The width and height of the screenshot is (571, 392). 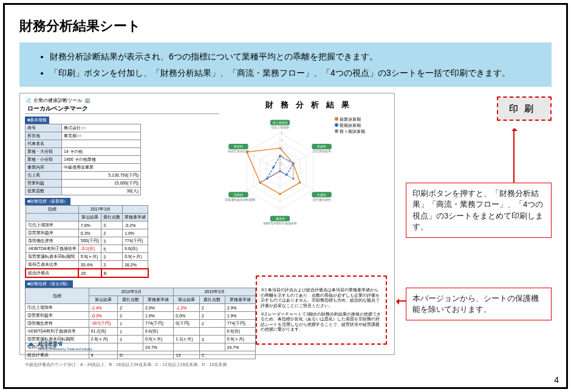 I want to click on svg-text: ⑤営業運転資本回転期間, so click(x=241, y=200).